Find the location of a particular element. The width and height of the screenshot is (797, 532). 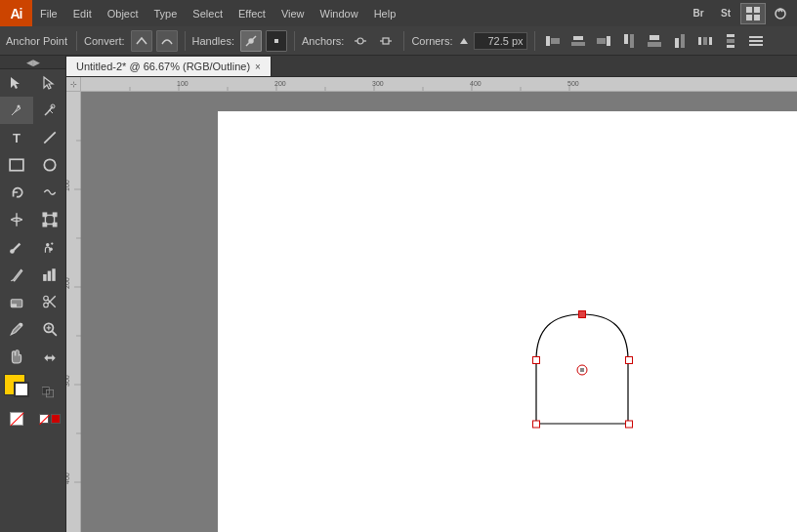

anchor-top is located at coordinates (582, 314).